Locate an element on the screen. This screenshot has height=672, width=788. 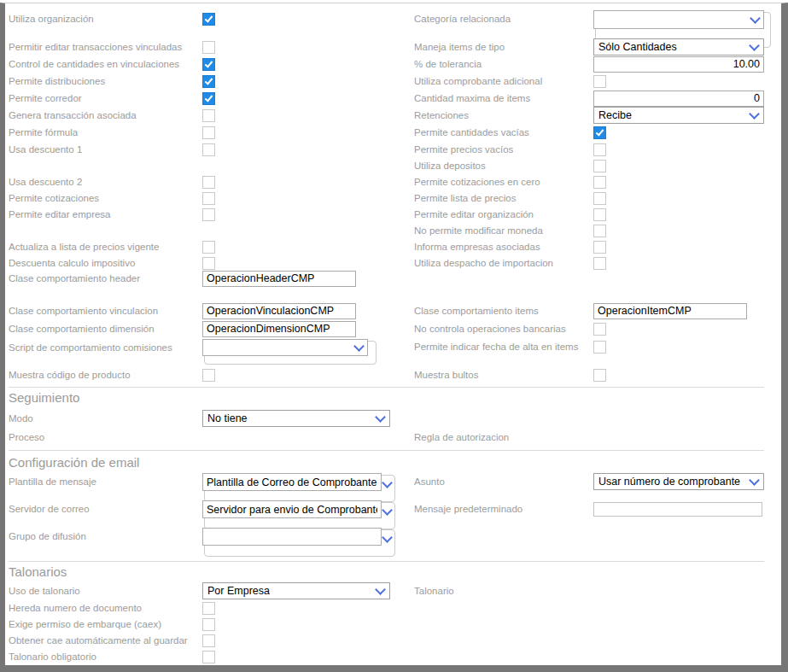
form-row: Proceso is located at coordinates (106, 437).